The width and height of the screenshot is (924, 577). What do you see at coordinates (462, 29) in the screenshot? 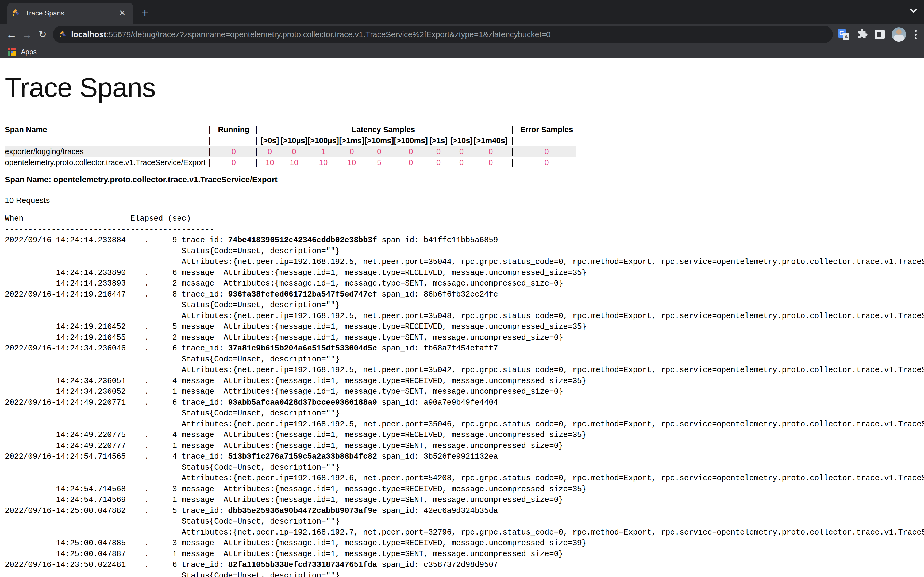
I see `browser-chrome: Trace Spans ✕ + ← → ↻ localhost:55` at bounding box center [462, 29].